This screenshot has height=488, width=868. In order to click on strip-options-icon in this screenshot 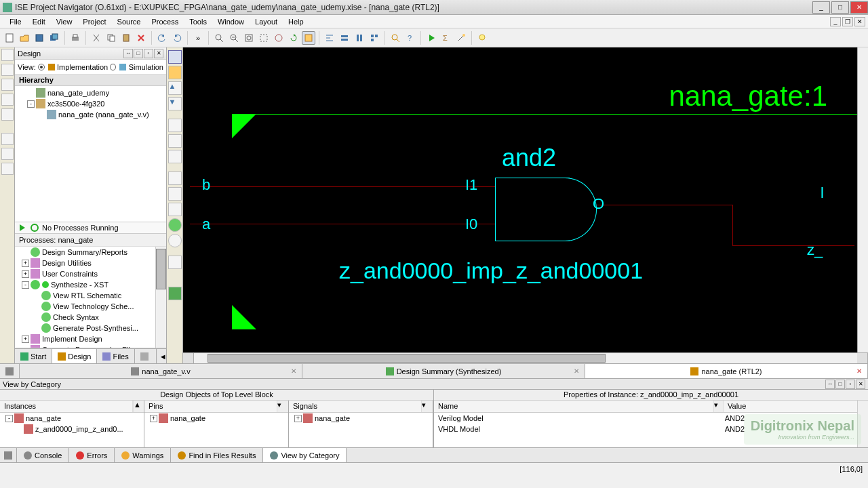, I will do `click(7, 169)`.